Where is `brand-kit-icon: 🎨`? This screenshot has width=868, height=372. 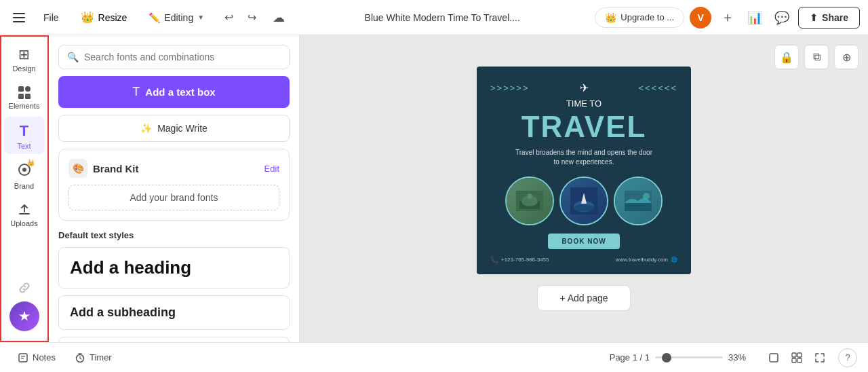 brand-kit-icon: 🎨 is located at coordinates (78, 168).